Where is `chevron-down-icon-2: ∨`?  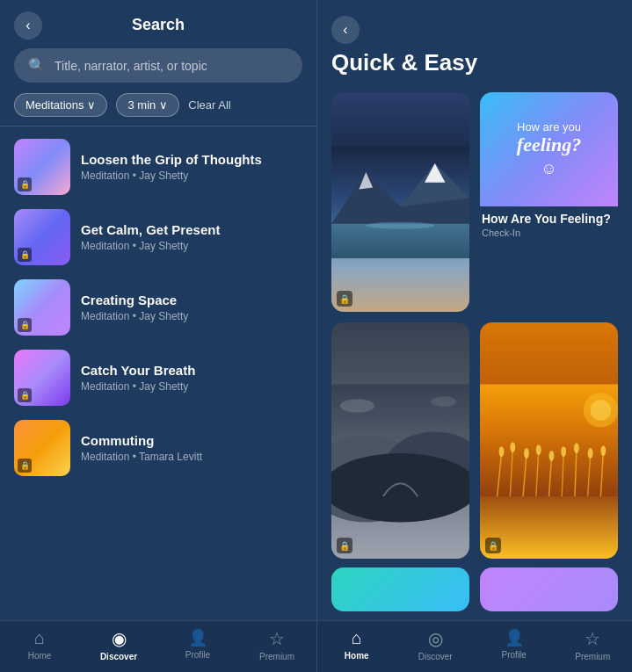
chevron-down-icon-2: ∨ is located at coordinates (163, 105).